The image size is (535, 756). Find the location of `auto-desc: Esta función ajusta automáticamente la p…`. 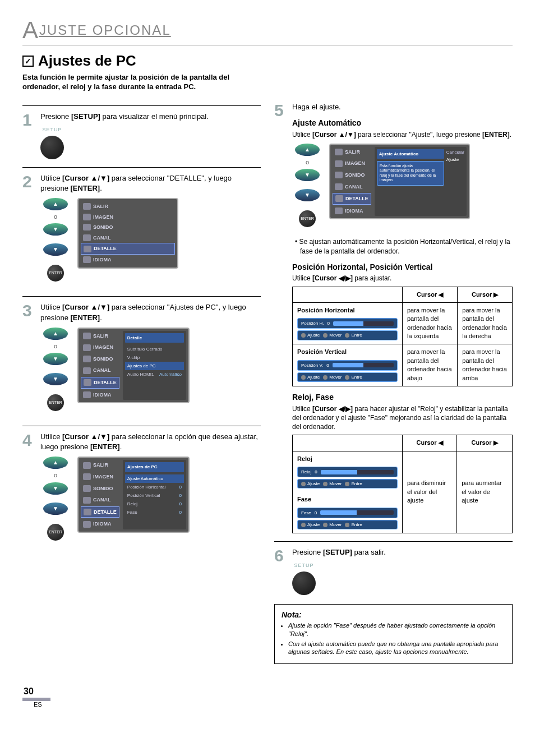

auto-desc: Esta función ajusta automáticamente la p… is located at coordinates (411, 173).